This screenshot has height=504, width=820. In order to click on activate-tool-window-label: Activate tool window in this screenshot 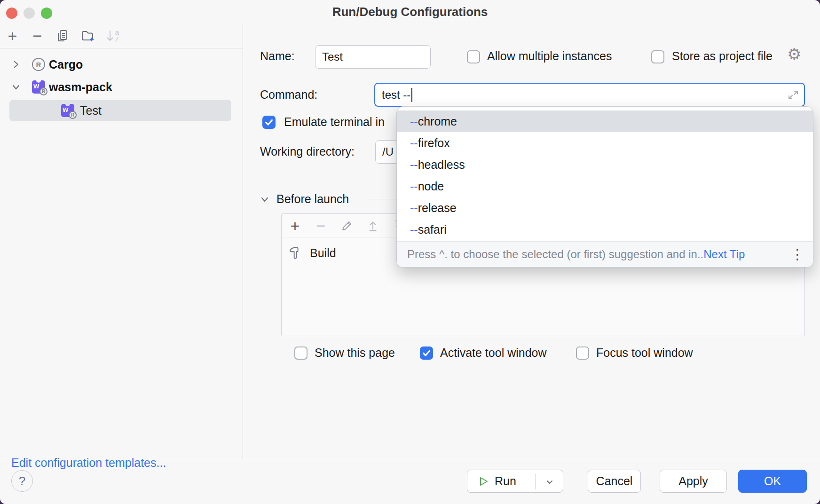, I will do `click(494, 353)`.